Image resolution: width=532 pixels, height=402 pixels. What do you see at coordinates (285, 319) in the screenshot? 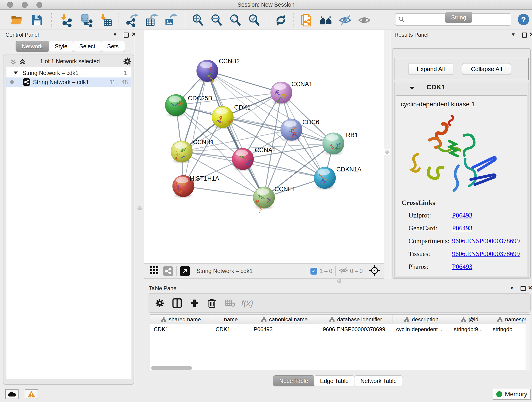
I see `column-header-canonical-name: canonical name` at bounding box center [285, 319].